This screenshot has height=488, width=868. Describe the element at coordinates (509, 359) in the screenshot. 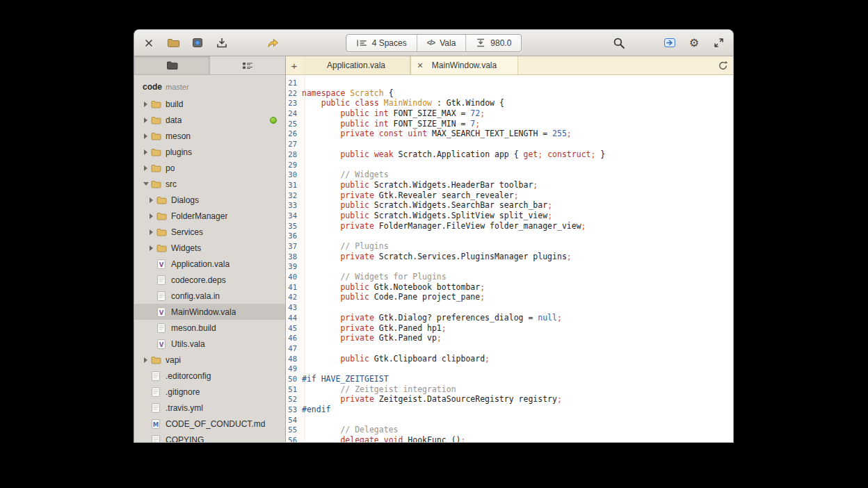

I see `code-line: 48 public Gtk.Clipboard clipboard;` at that location.